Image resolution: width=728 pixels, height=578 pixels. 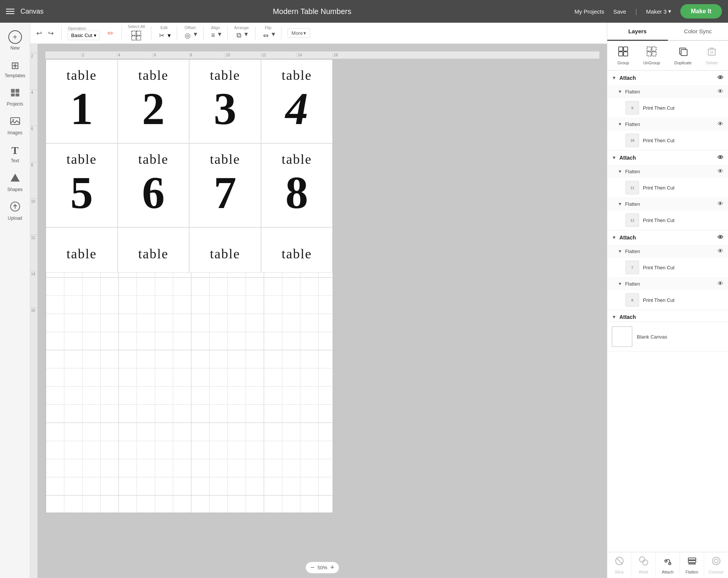 I want to click on maker-selector: Maker 3 ▾, so click(x=659, y=11).